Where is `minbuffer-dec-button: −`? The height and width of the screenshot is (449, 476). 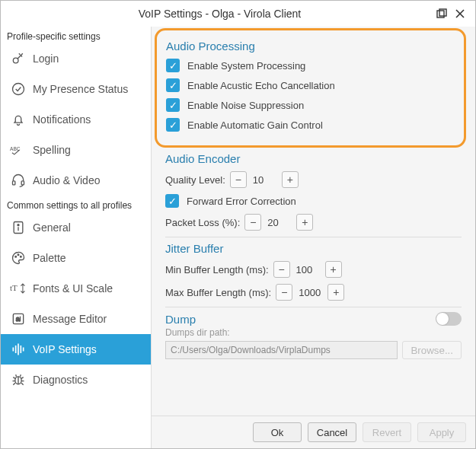
minbuffer-dec-button: − is located at coordinates (282, 269).